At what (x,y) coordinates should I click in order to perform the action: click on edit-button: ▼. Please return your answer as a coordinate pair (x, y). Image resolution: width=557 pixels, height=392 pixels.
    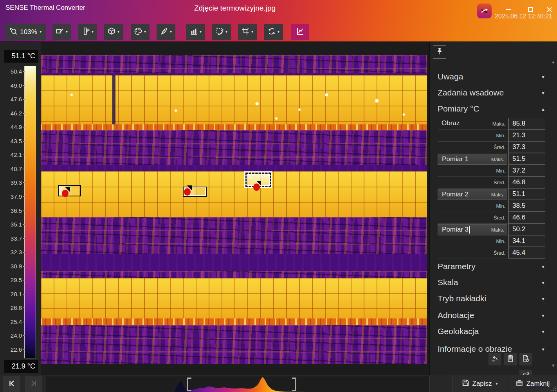
    Looking at the image, I should click on (62, 32).